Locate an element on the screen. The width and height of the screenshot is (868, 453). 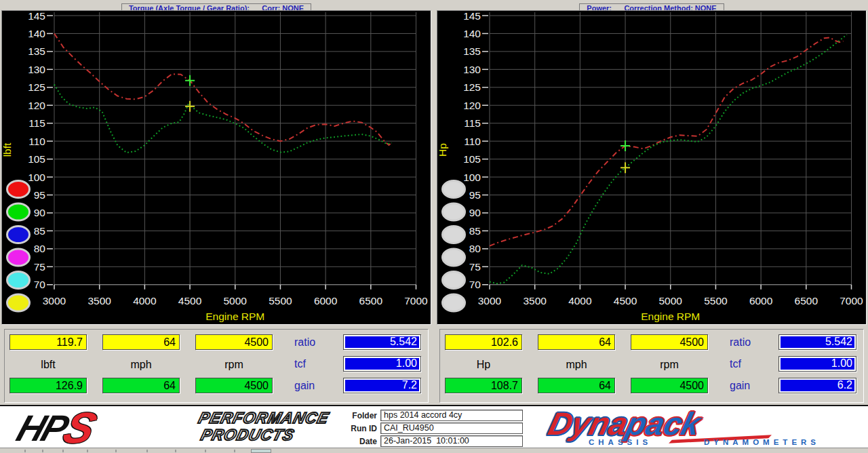
svg-text: 5500 is located at coordinates (281, 301).